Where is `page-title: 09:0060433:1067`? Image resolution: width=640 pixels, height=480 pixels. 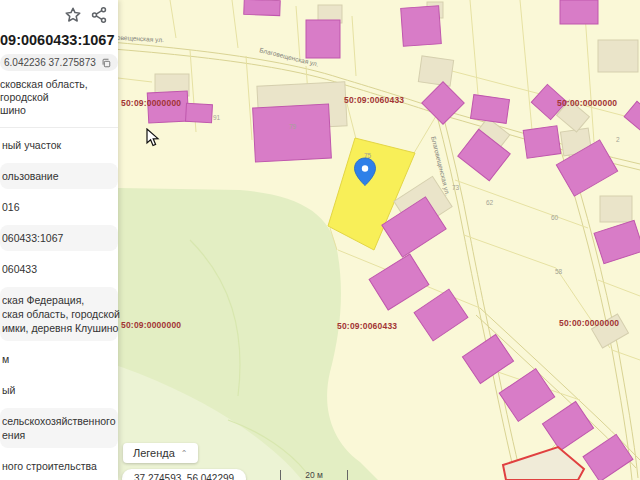 page-title: 09:0060433:1067 is located at coordinates (59, 39).